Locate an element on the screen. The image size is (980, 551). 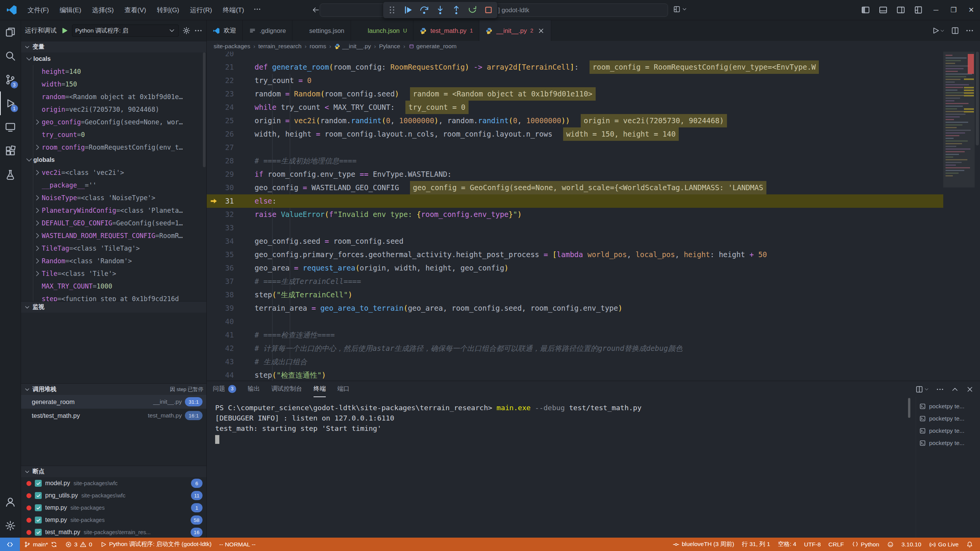
code-line-26: 26 width, height = room_config.layout.n_… is located at coordinates (575, 134).